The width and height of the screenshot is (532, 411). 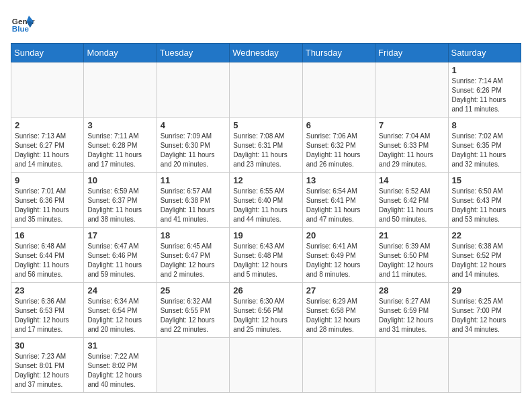 I want to click on day-content: Sunrise: 7:13 AM Sunset: 6:27 PM Dayligh…, so click(x=47, y=150).